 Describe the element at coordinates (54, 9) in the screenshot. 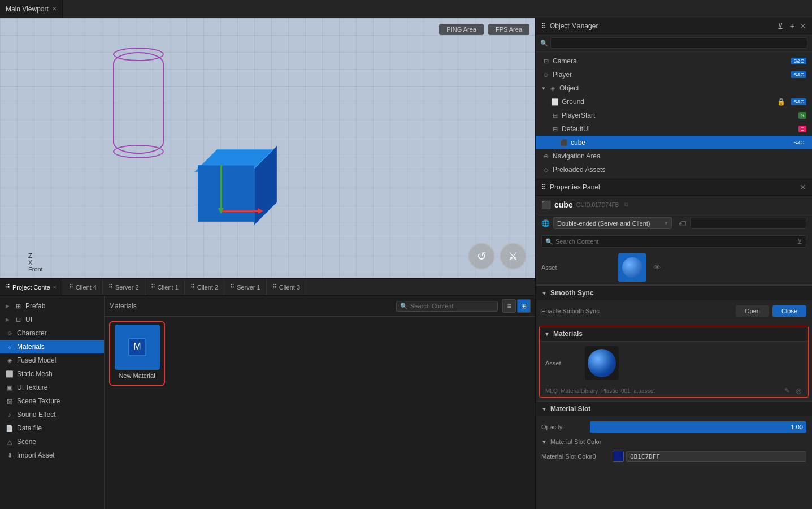

I see `main-viewport-tab-close: ✕` at that location.